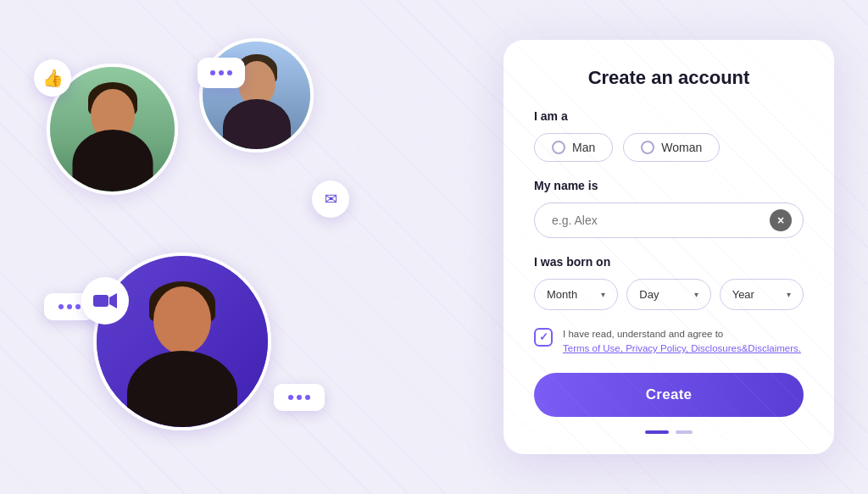  Describe the element at coordinates (669, 220) in the screenshot. I see `name-input-wrapper: ×` at that location.